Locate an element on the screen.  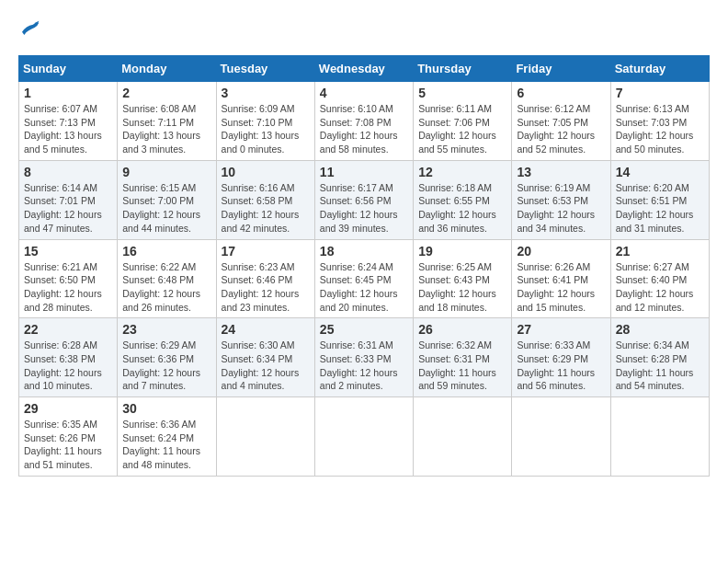
day-info: Sunrise: 6:10 AM Sunset: 7:08 PM Dayligh… is located at coordinates (364, 129).